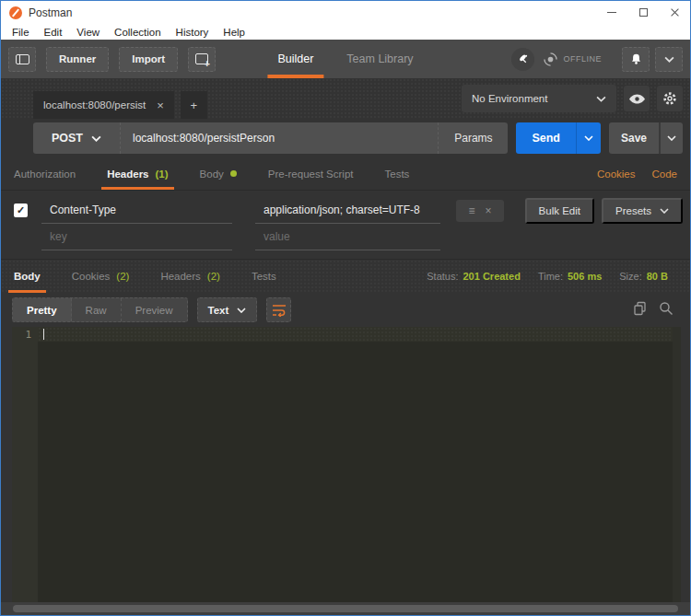 This screenshot has height=616, width=691. What do you see at coordinates (473, 138) in the screenshot?
I see `params-button: Params` at bounding box center [473, 138].